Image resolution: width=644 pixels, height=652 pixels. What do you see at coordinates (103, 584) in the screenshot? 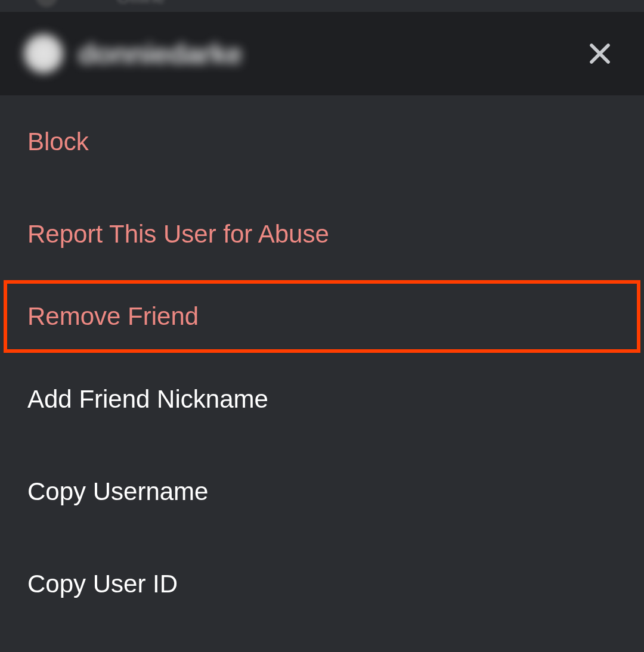
I see `menu-label: Copy User ID` at bounding box center [103, 584].